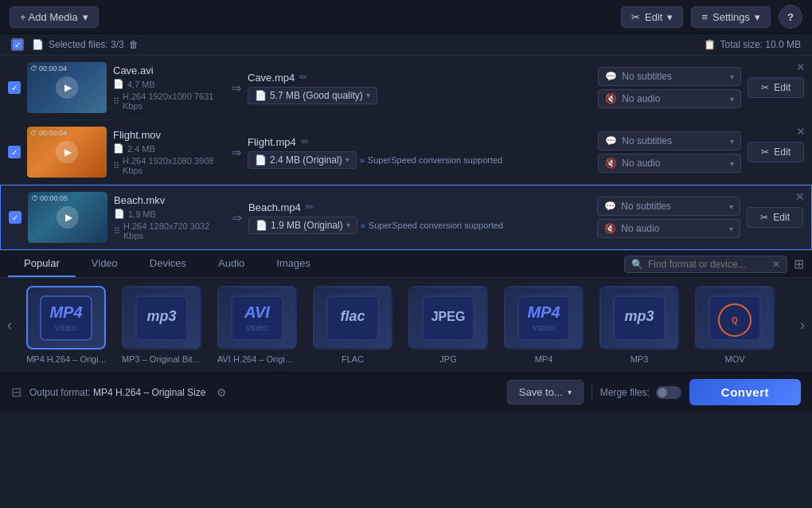 This screenshot has width=812, height=508. What do you see at coordinates (116, 102) in the screenshot?
I see `grid-icon-cave: ⠿` at bounding box center [116, 102].